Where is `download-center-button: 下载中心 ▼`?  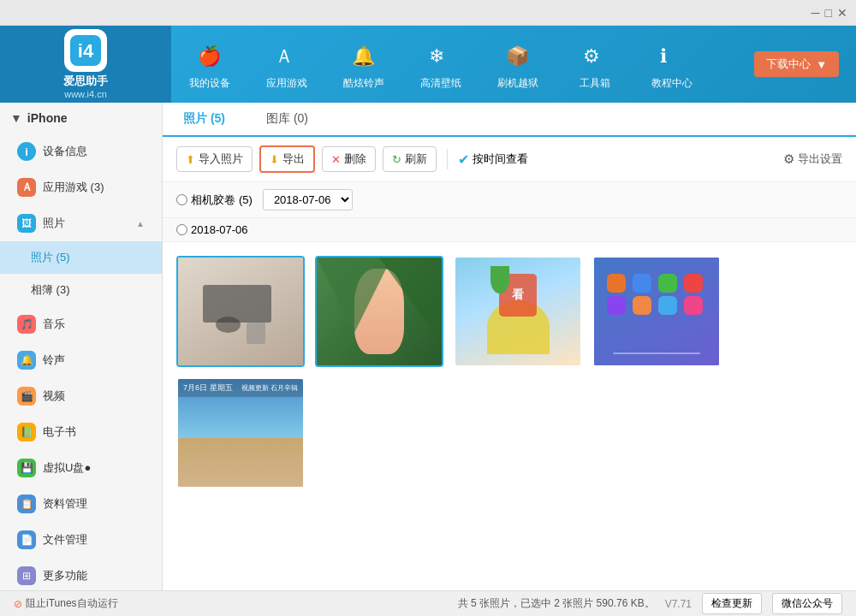
download-center-button: 下载中心 ▼ is located at coordinates (796, 64).